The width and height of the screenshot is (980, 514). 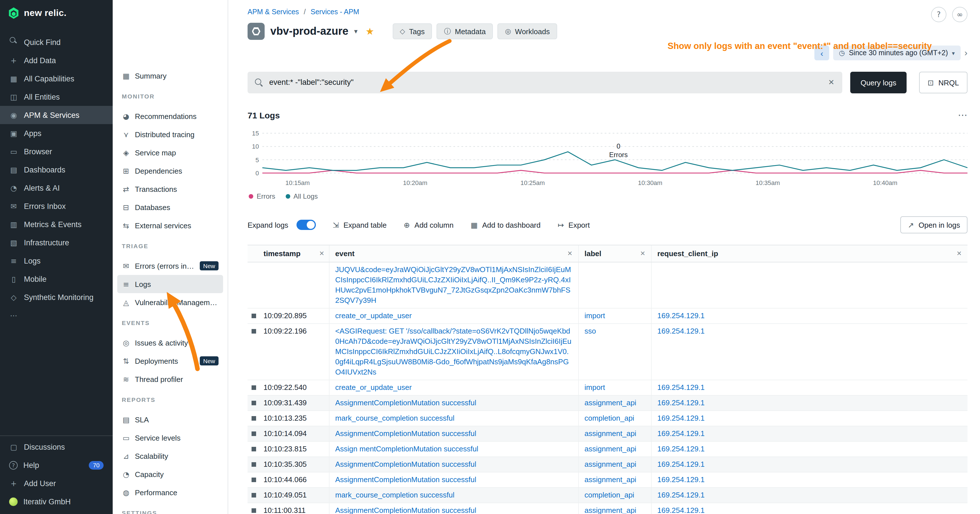 What do you see at coordinates (56, 133) in the screenshot?
I see `global-nav-item: ▣ Apps` at bounding box center [56, 133].